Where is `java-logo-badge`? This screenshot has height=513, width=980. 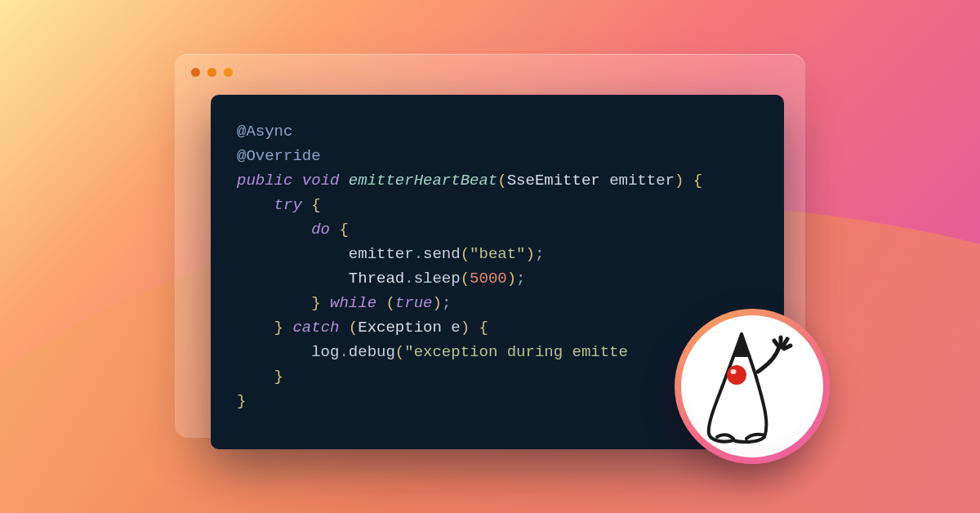 java-logo-badge is located at coordinates (752, 386).